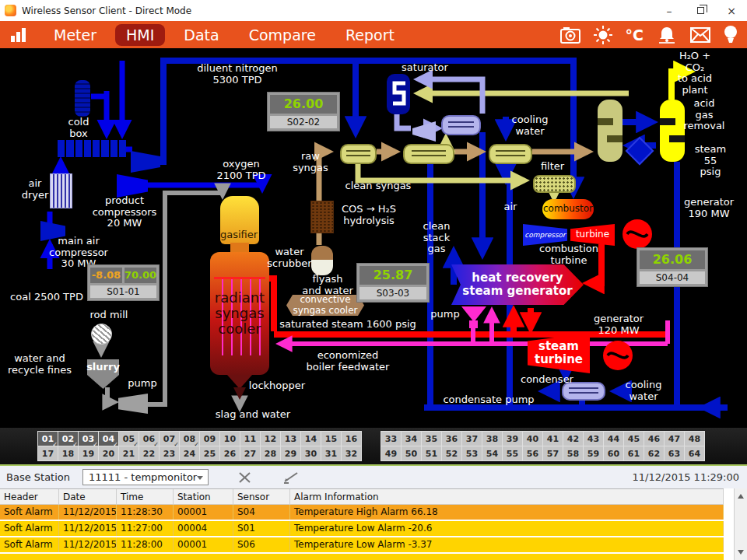 The height and width of the screenshot is (560, 747). I want to click on temperature-unit-icon: °C, so click(635, 35).